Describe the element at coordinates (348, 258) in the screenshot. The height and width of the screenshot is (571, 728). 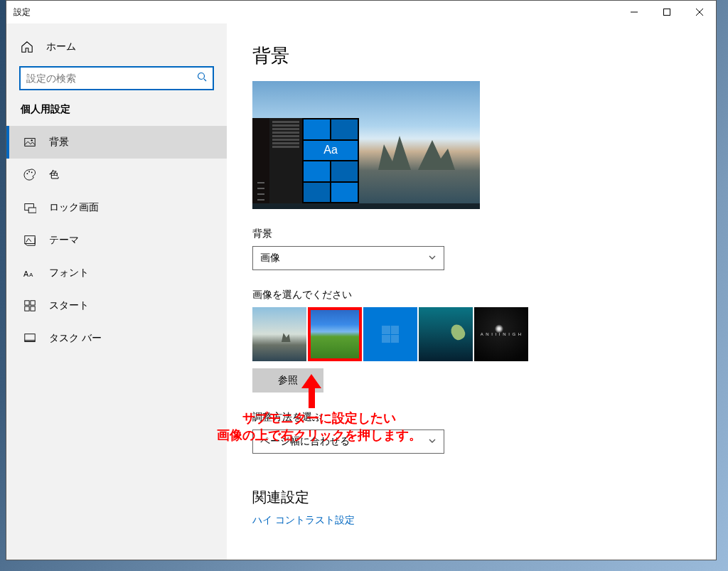
I see `background-type-dropdown: 画像` at that location.